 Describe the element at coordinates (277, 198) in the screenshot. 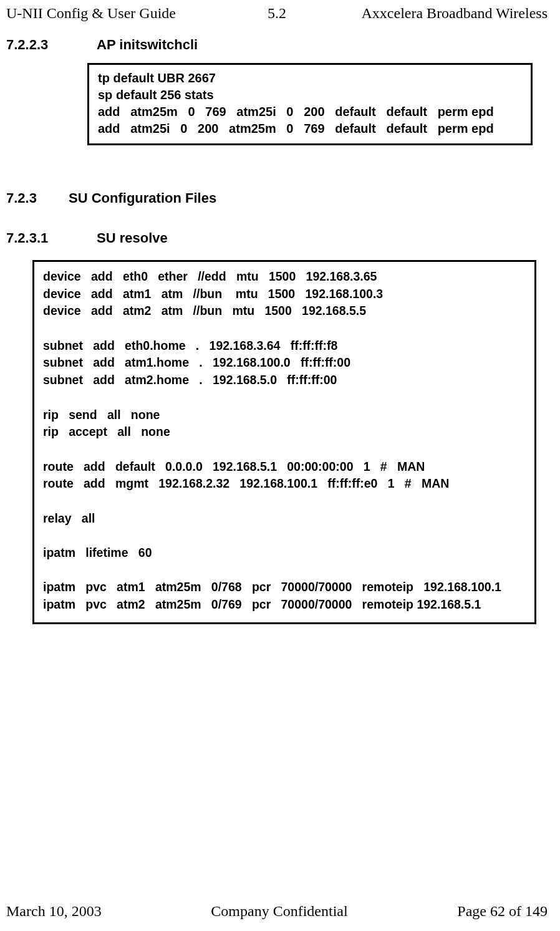

I see `section-heading-7-2-3: 7.2.3 SU Configuration Files` at that location.